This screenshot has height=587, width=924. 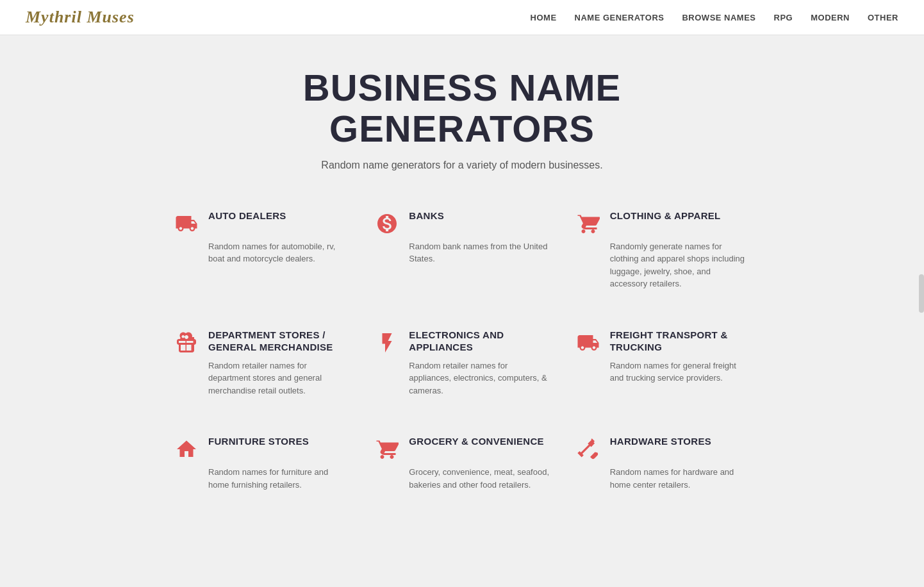 I want to click on cart-icon, so click(x=588, y=222).